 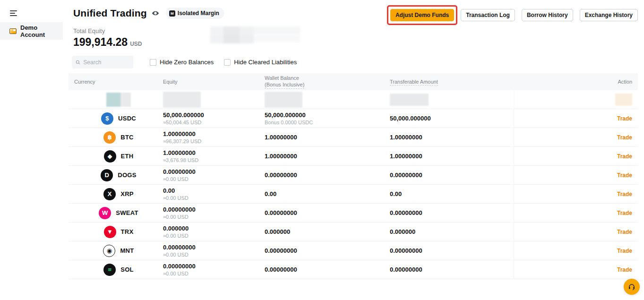 I want to click on redacted-account-info, so click(x=255, y=35).